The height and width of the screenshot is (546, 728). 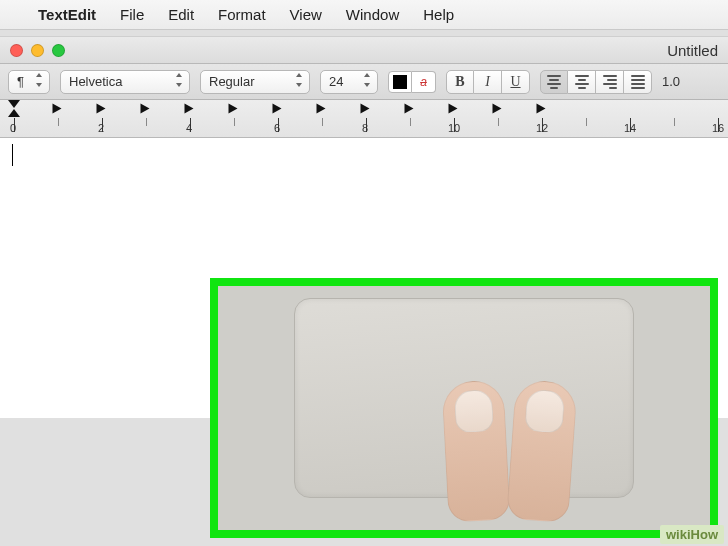 What do you see at coordinates (96, 82) in the screenshot?
I see `font-family-label: Helvetica` at bounding box center [96, 82].